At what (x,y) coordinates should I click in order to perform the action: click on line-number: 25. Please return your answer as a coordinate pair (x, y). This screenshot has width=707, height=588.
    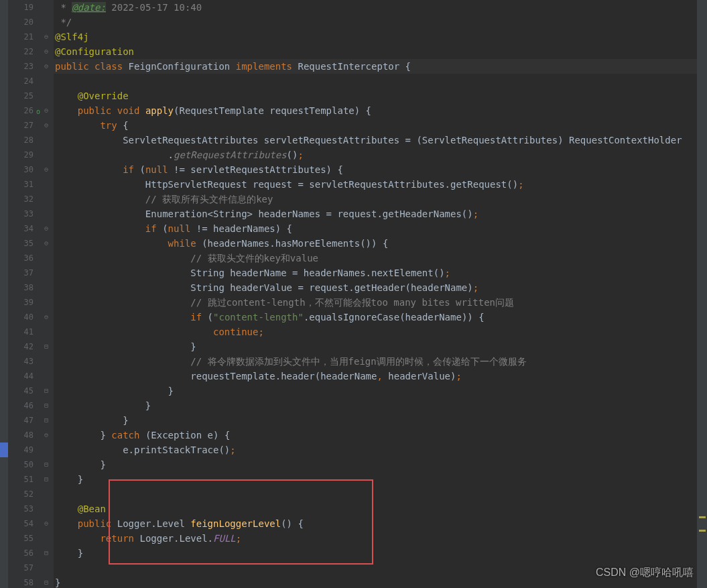
    Looking at the image, I should click on (21, 96).